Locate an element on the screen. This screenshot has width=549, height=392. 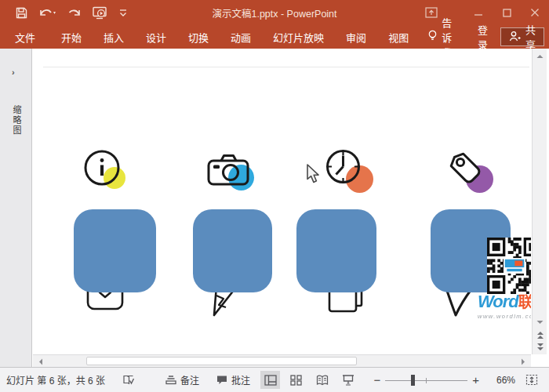
expand-chevron-icon: › is located at coordinates (13, 72).